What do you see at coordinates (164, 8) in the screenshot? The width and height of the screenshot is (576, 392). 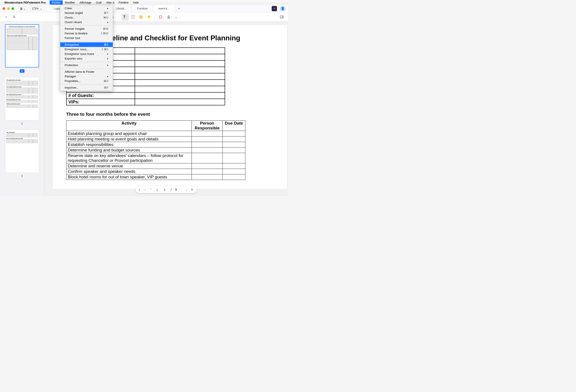 I see `tab-event-ti: event-ti...` at bounding box center [164, 8].